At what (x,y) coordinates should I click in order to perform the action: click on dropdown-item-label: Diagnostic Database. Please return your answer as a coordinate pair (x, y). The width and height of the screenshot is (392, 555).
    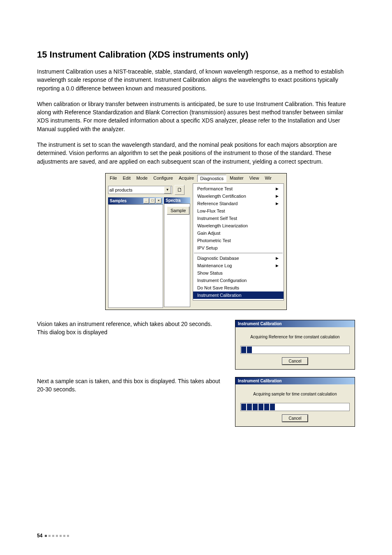
    Looking at the image, I should click on (218, 258).